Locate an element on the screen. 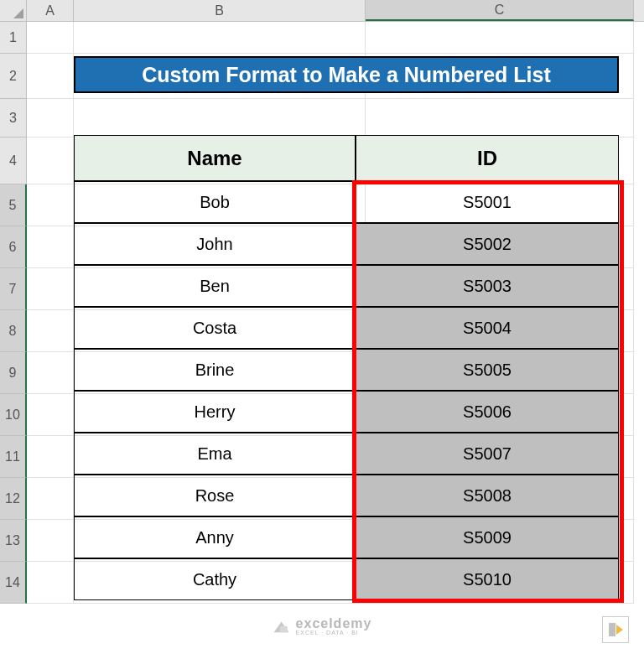  watermark-brand: exceldemy is located at coordinates (334, 624).